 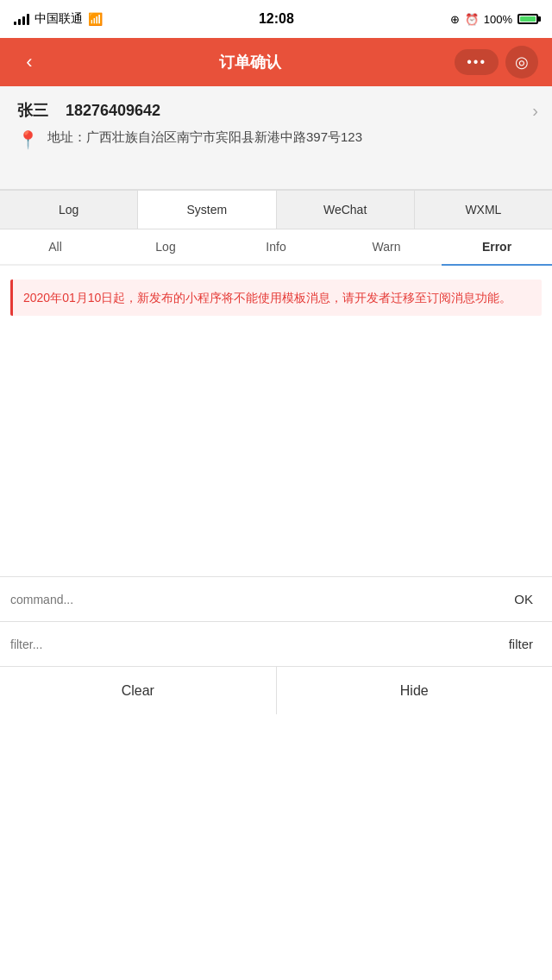 What do you see at coordinates (276, 210) in the screenshot?
I see `panel-tabs: Log System WeChat WXML` at bounding box center [276, 210].